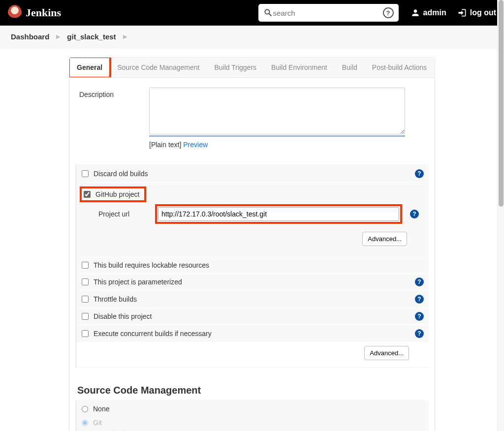 The image size is (504, 431). I want to click on logout-label: log out, so click(483, 13).